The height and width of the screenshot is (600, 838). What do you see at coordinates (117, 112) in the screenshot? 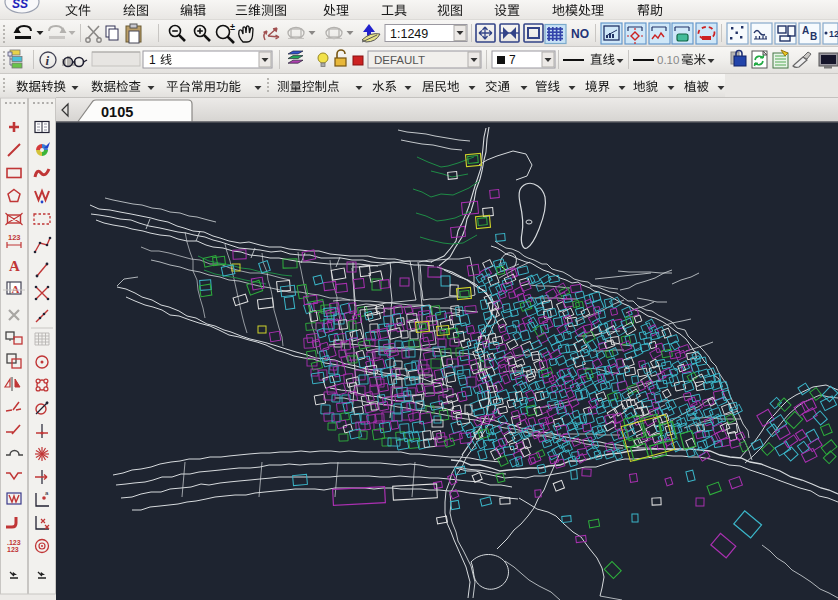
I see `svg-text: 0105` at bounding box center [117, 112].